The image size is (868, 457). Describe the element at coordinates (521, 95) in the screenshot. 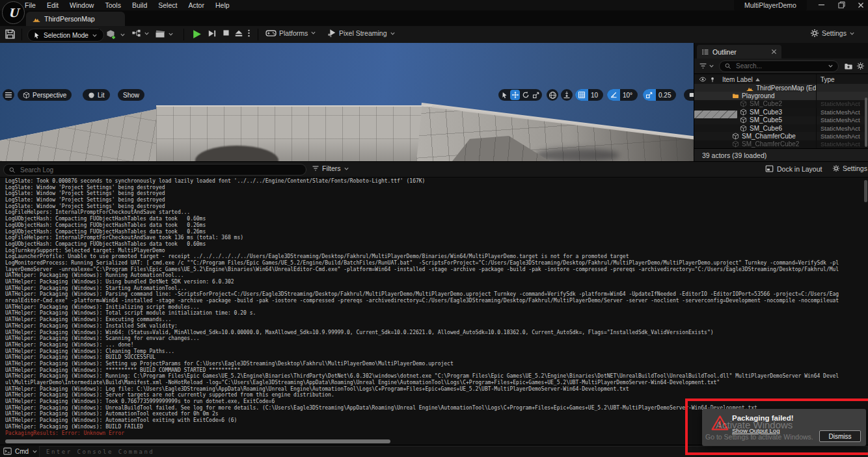

I see `transform-tools-group` at that location.